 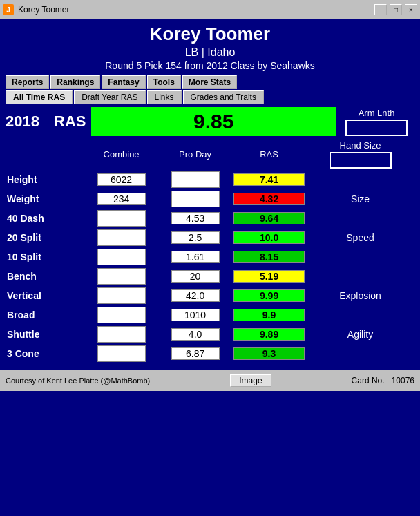 I want to click on cell-proday-5: 20, so click(x=195, y=276).